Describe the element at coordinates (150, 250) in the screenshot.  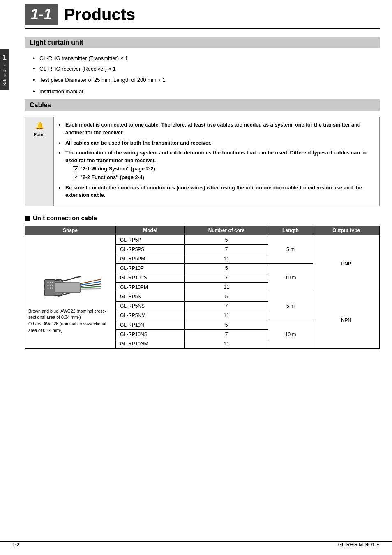
I see `model-cell: GL-RP5PS` at that location.